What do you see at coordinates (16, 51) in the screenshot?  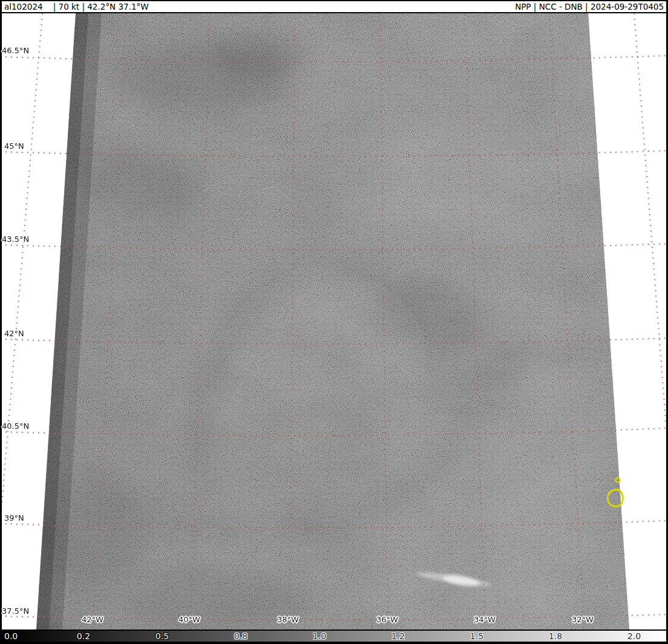 I see `lat-label: 46.5°N` at bounding box center [16, 51].